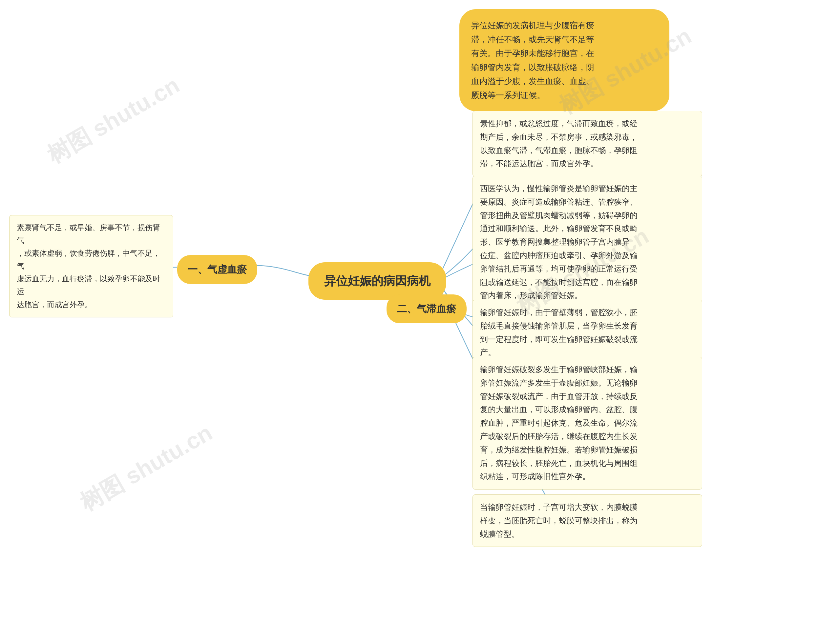 This screenshot has height=621, width=840. What do you see at coordinates (217, 270) in the screenshot?
I see `node-qi-xu: 一、气虚血瘀` at bounding box center [217, 270].